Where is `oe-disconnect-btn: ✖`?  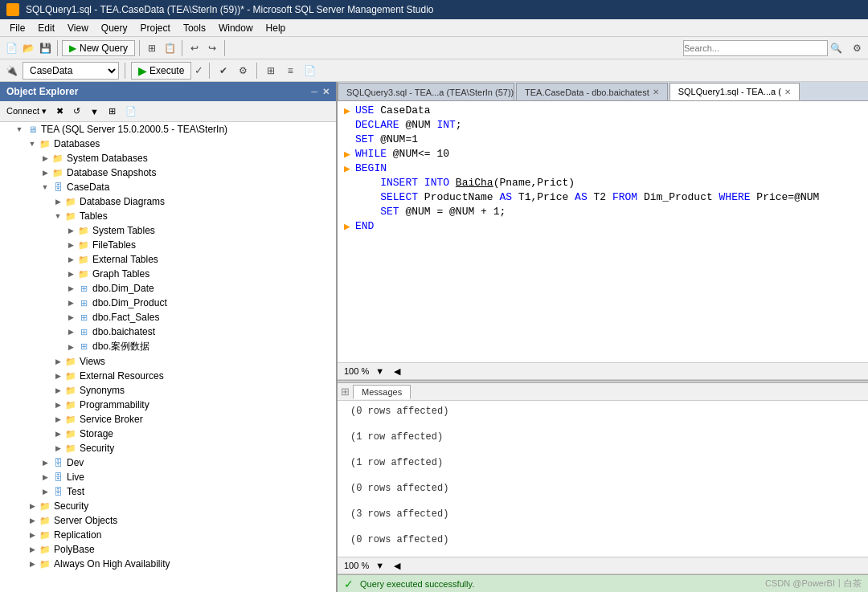 oe-disconnect-btn: ✖ is located at coordinates (59, 111).